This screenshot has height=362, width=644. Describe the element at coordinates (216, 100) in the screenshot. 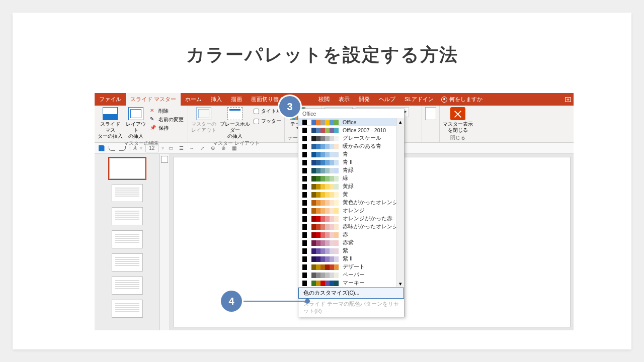

I see `tab-insert: 挿入` at that location.